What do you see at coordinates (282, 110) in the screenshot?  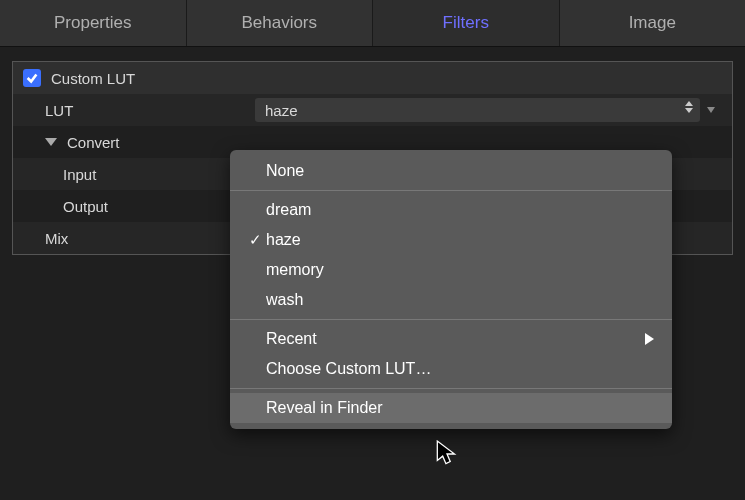 I see `lut-select-value: haze` at bounding box center [282, 110].